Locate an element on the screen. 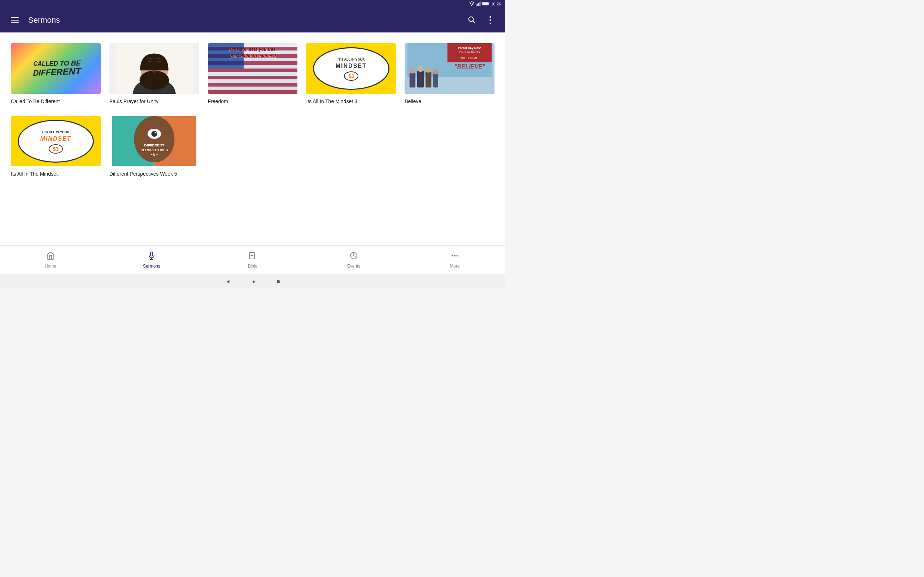  events-icon is located at coordinates (354, 257).